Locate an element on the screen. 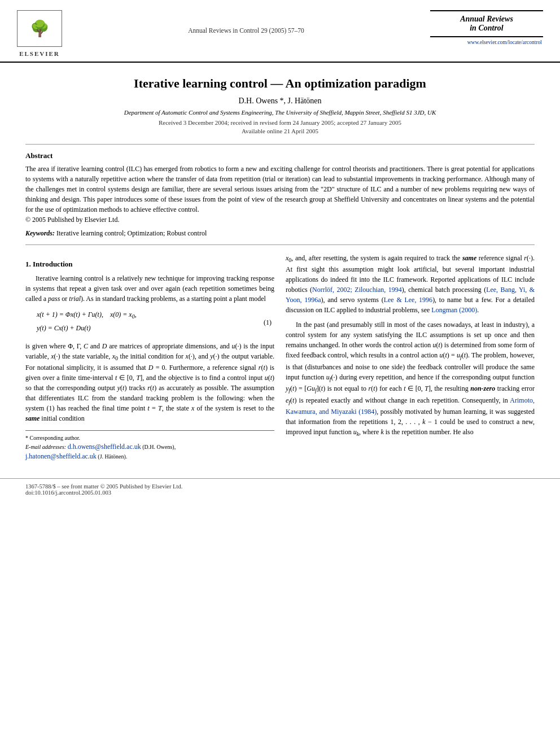 The height and width of the screenshot is (747, 560). abstract-text: The area if iterative learning control (… is located at coordinates (280, 194).